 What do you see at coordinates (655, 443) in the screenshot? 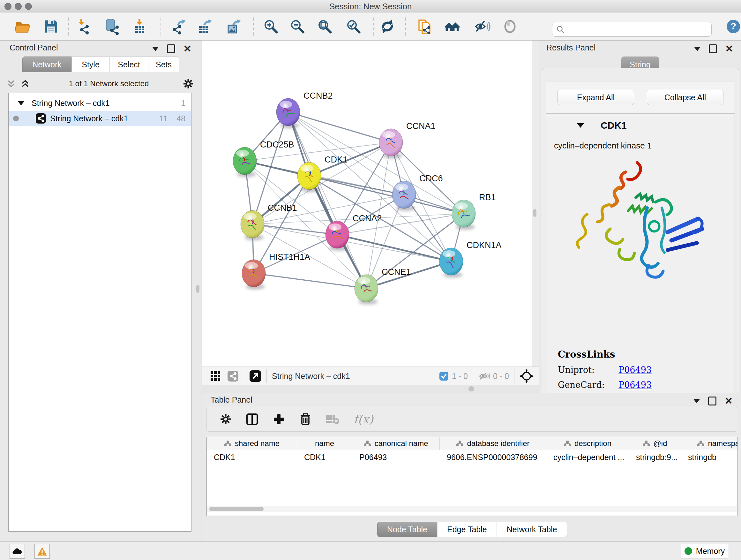
I see `column-header--id: @id` at bounding box center [655, 443].